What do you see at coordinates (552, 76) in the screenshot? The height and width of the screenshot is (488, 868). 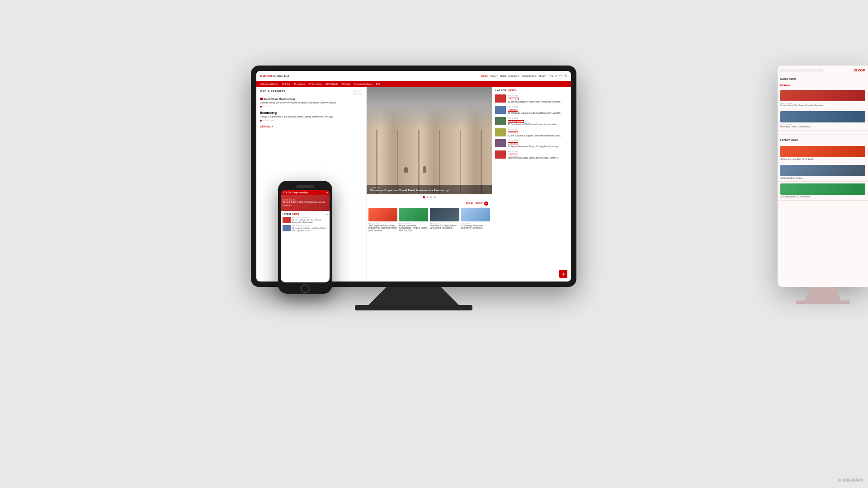 I see `youtube-icon: ▶` at bounding box center [552, 76].